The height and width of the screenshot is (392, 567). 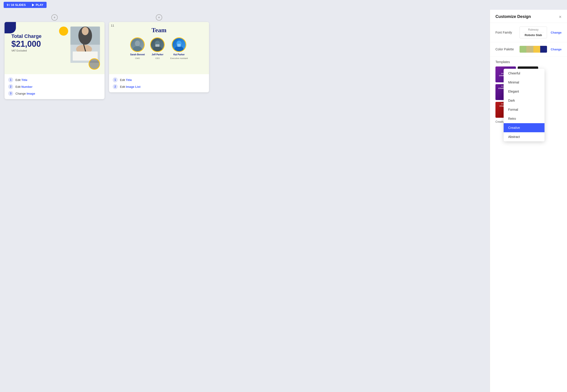 What do you see at coordinates (179, 45) in the screenshot?
I see `avatar-placeholder-kai` at bounding box center [179, 45].